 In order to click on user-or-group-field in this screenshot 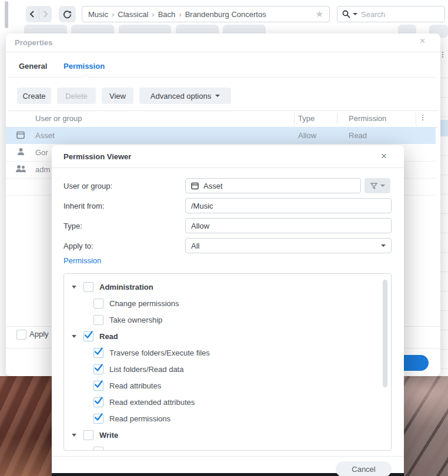, I will do `click(273, 186)`.